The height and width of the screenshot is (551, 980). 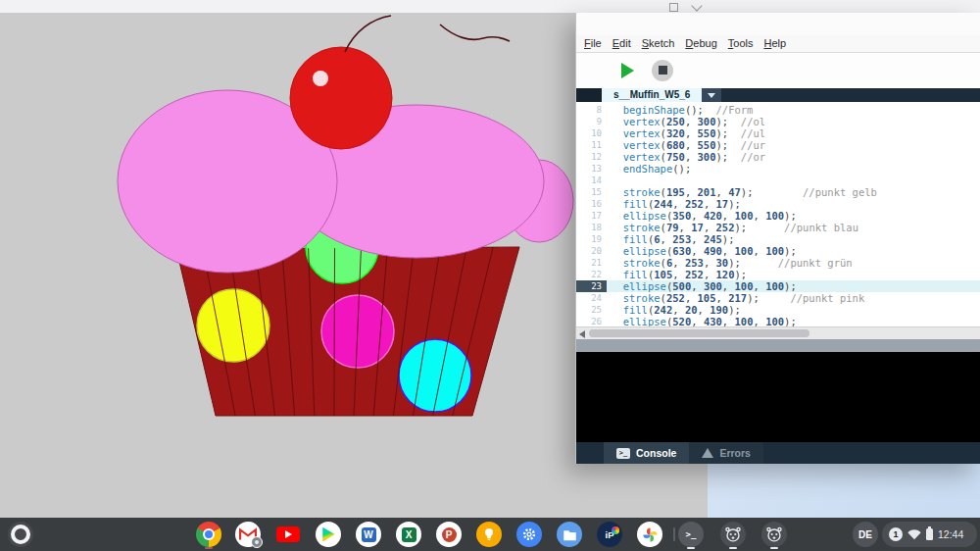 I want to click on scrollbar-thumb, so click(x=700, y=333).